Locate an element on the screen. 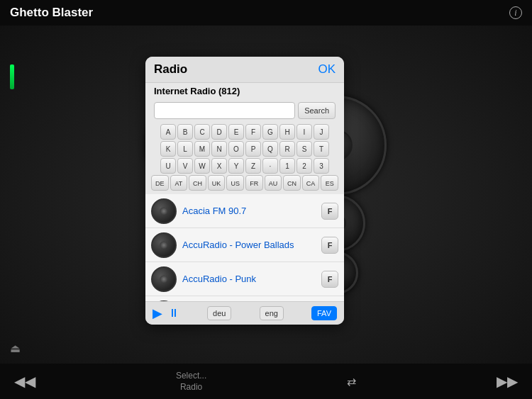 Image resolution: width=532 pixels, height=399 pixels. modal-title: Radio is located at coordinates (170, 69).